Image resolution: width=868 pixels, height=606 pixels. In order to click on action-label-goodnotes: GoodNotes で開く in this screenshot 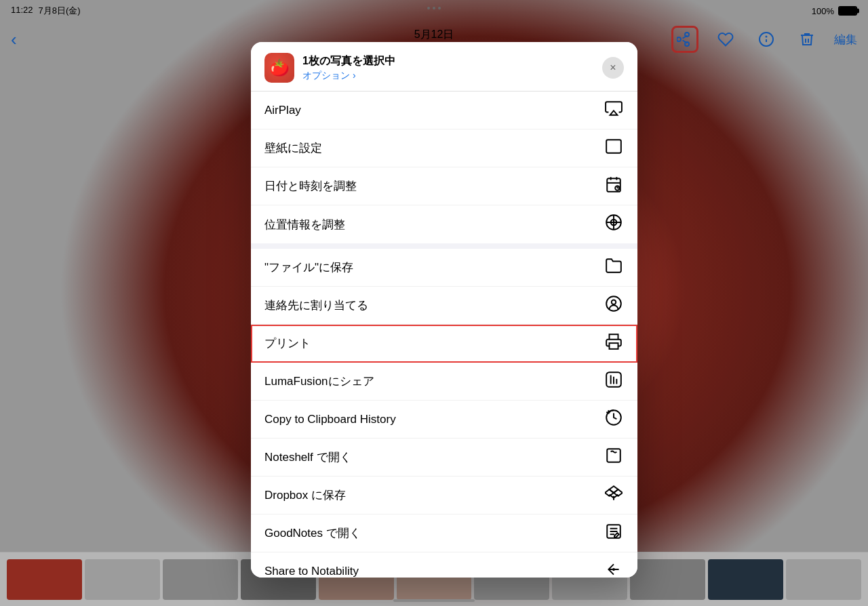, I will do `click(313, 533)`.